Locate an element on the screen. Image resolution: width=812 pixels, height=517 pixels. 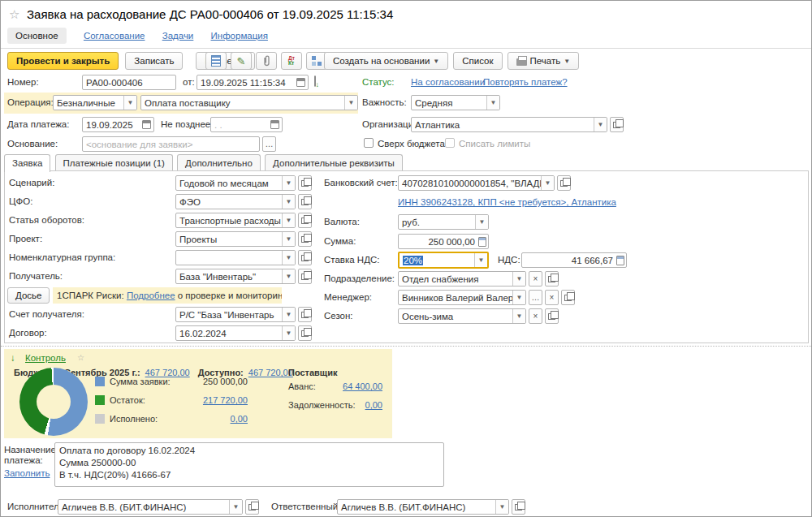
nav-tab-tasks: Задачи is located at coordinates (179, 36).